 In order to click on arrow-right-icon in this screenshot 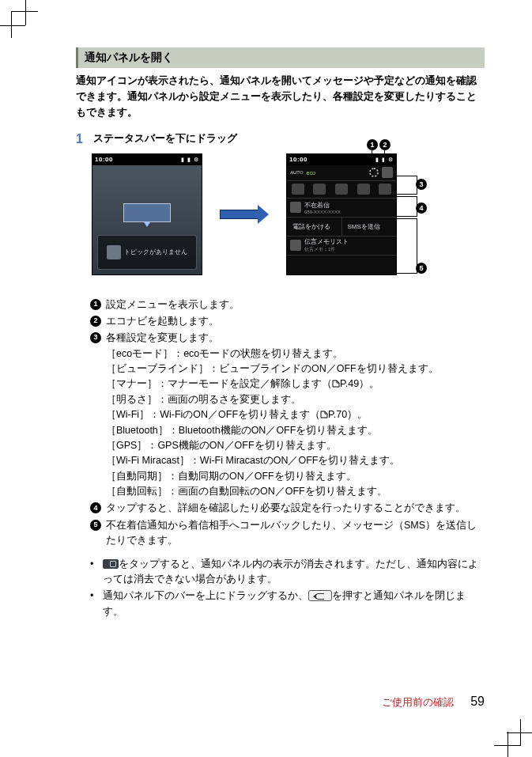, I will do `click(244, 214)`.